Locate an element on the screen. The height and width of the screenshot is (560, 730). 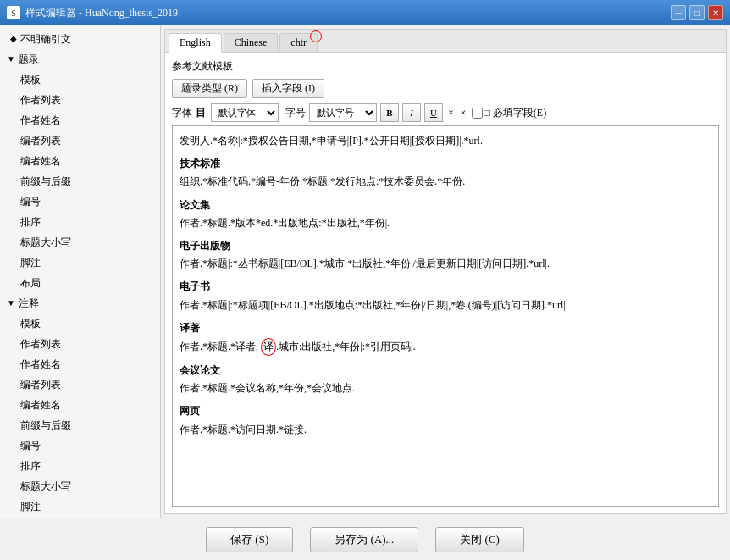
tab-chtr: chtr is located at coordinates (298, 42).